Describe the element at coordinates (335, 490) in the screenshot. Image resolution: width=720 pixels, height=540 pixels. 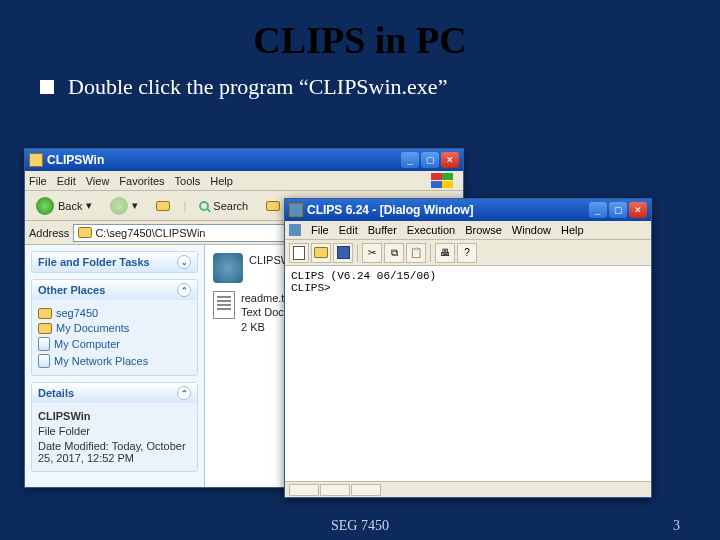
I see `mdi-tabs` at that location.